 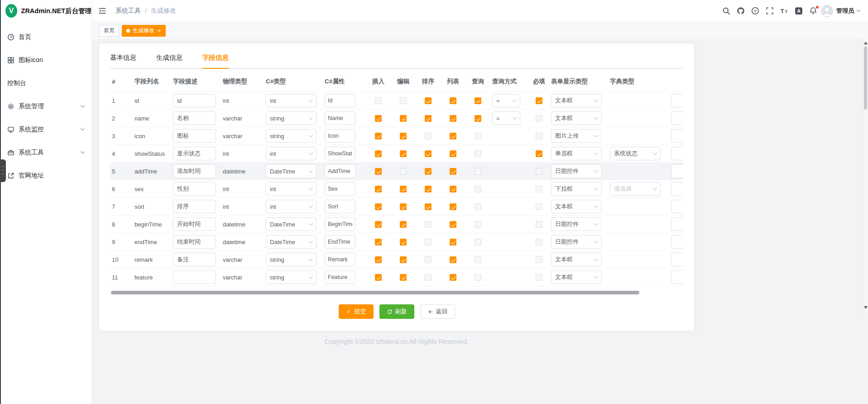 I want to click on tab-字段信息: 字段信息, so click(x=216, y=60).